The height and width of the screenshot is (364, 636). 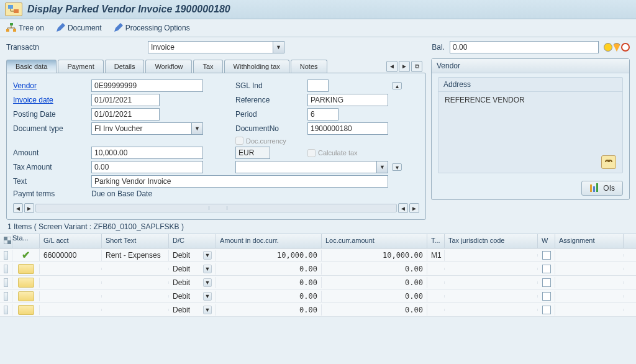 I want to click on header-dc: D/C, so click(x=193, y=241).